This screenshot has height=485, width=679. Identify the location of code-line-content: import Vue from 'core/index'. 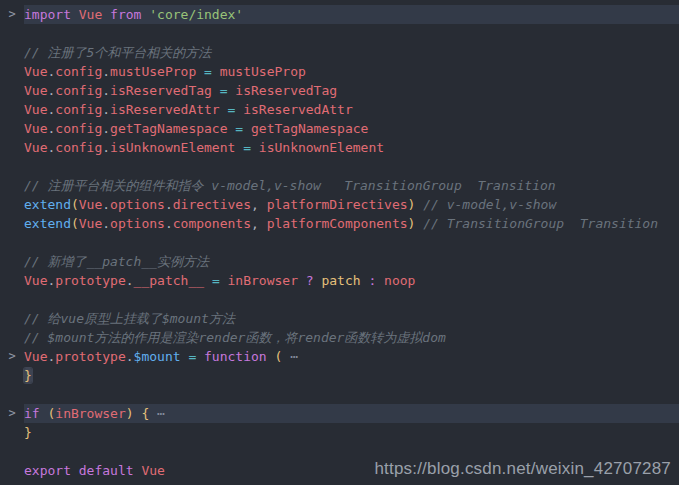
(352, 14).